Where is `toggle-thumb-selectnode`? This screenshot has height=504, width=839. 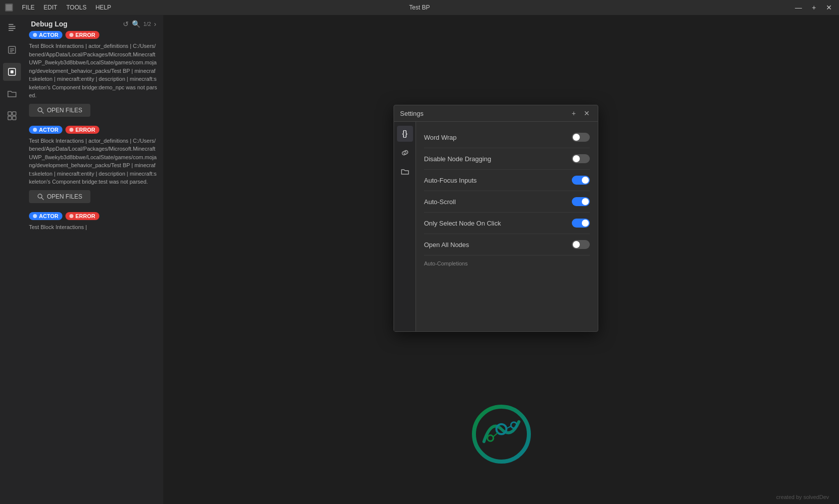
toggle-thumb-selectnode is located at coordinates (585, 223).